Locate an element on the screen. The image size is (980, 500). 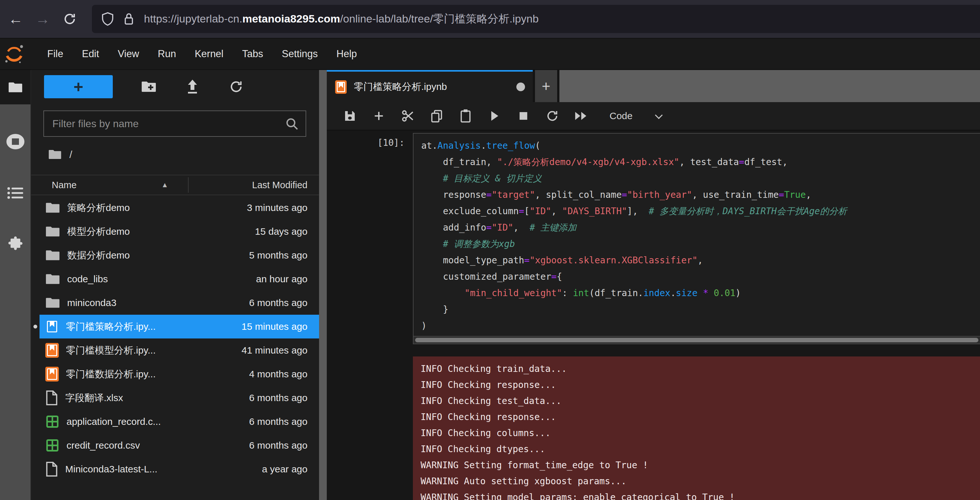
file-name: 策略分析demo is located at coordinates (99, 208).